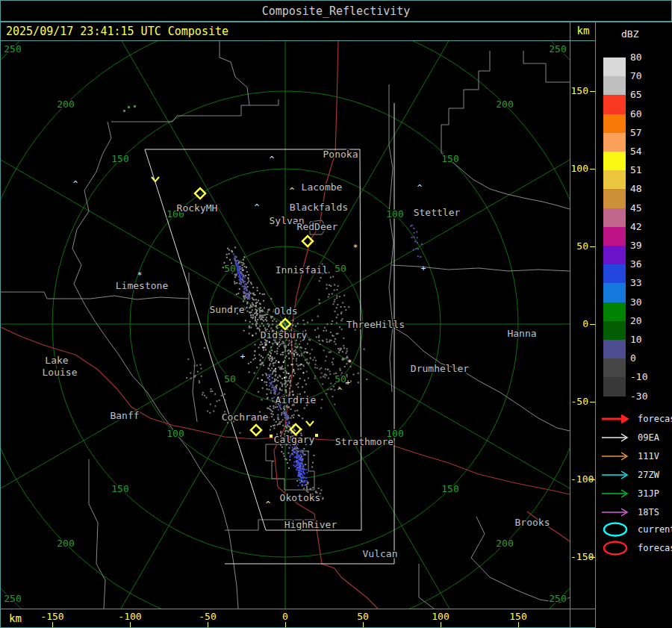 This screenshot has height=628, width=672. What do you see at coordinates (296, 400) in the screenshot?
I see `city-label-airdrie: Airdrie` at bounding box center [296, 400].